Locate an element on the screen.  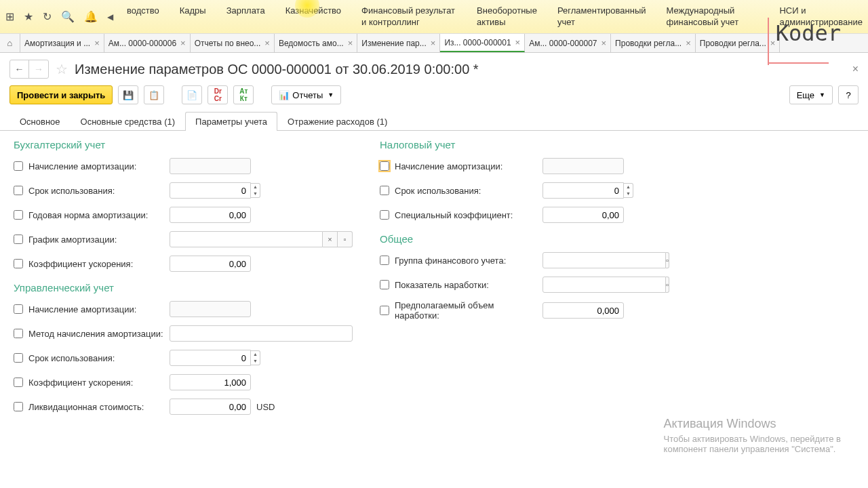
menu-item-4: Финансовый результат и контроллинг is located at coordinates (409, 17).